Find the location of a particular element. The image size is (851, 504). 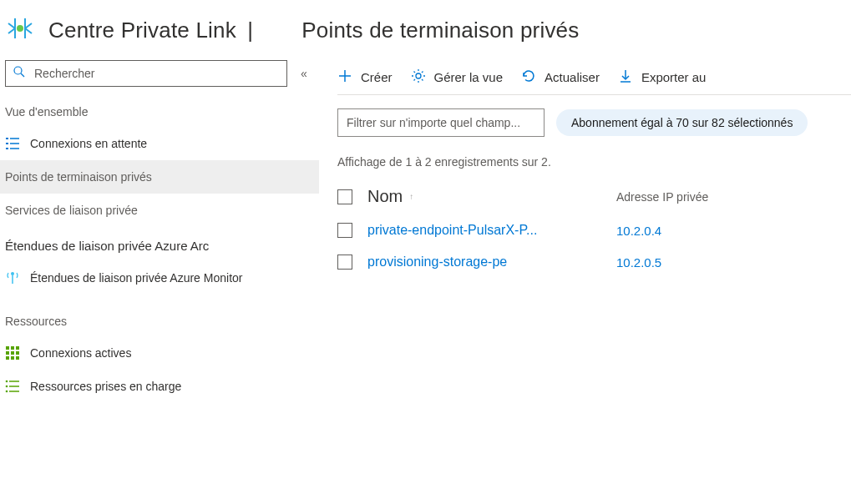

sidebar-item-private-link-services: Services de liaison privée is located at coordinates (160, 210).